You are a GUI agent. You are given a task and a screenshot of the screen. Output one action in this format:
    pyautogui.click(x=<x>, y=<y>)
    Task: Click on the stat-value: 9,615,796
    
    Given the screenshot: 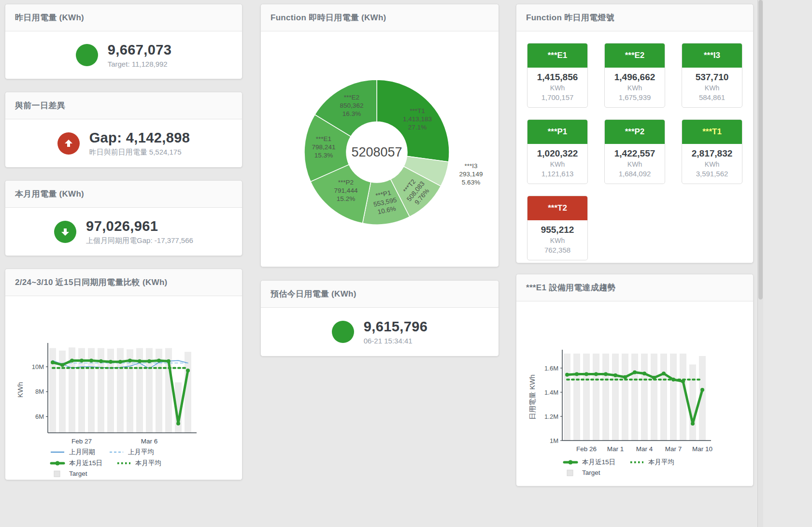 What is the action you would take?
    pyautogui.click(x=396, y=327)
    